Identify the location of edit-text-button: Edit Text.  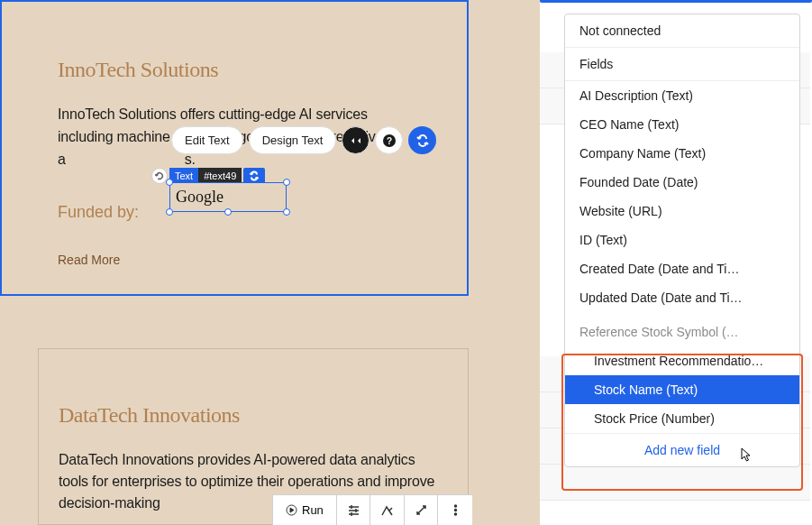
(207, 141).